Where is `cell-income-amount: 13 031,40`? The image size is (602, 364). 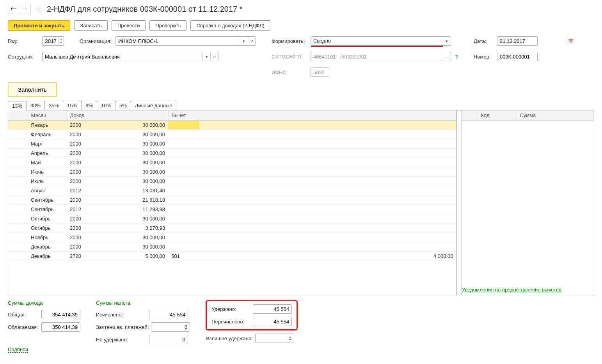
cell-income-amount: 13 031,40 is located at coordinates (137, 191).